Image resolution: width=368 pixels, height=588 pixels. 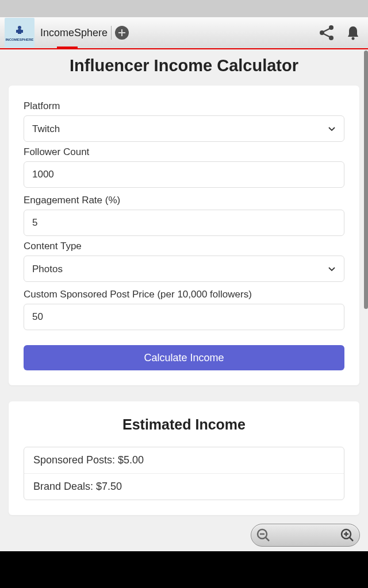 I want to click on bottom-nav-bar, so click(x=184, y=570).